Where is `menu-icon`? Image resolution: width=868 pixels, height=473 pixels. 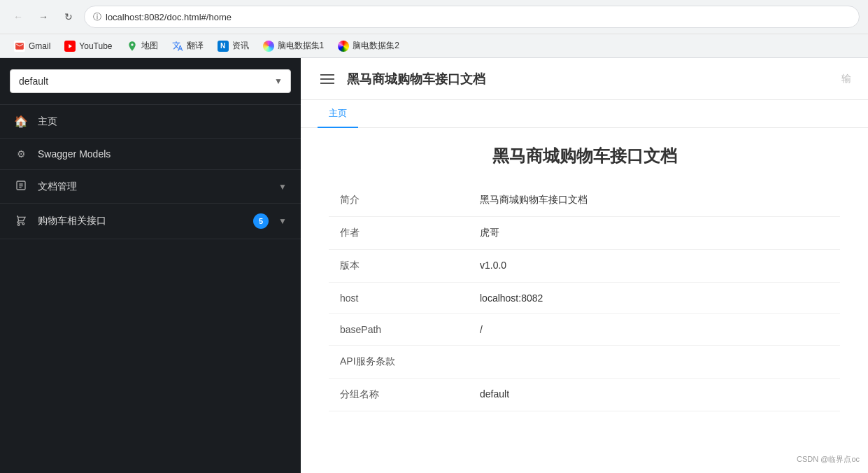 menu-icon is located at coordinates (327, 79).